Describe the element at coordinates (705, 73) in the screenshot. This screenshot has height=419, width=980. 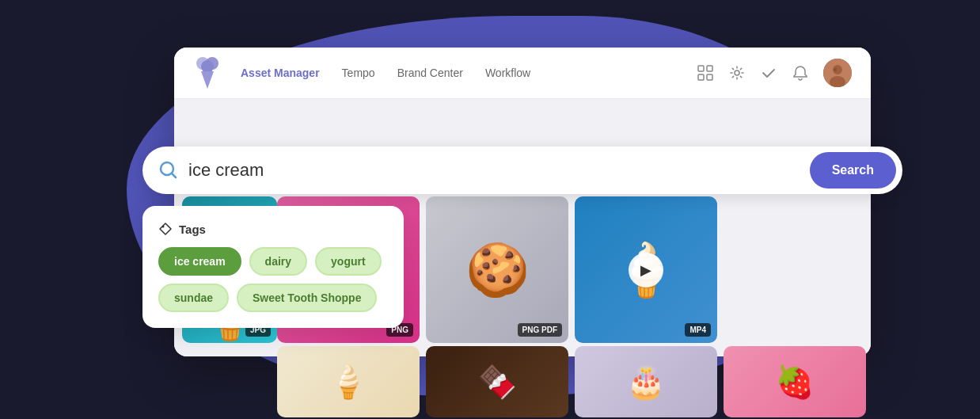
I see `grid-icon` at that location.